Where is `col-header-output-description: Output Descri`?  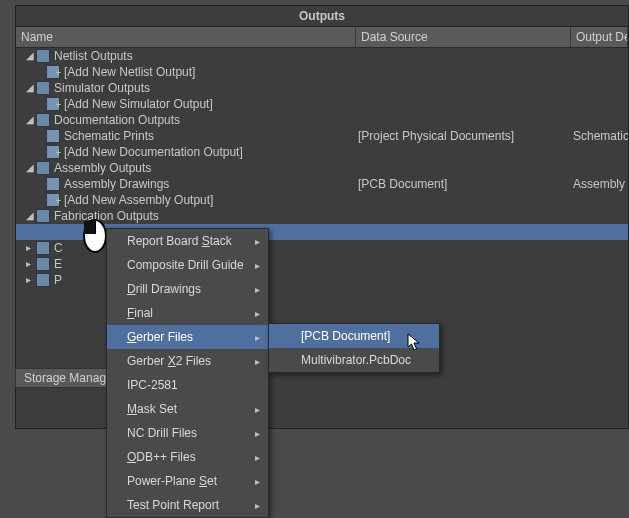
col-header-output-description: Output Descri is located at coordinates (600, 37).